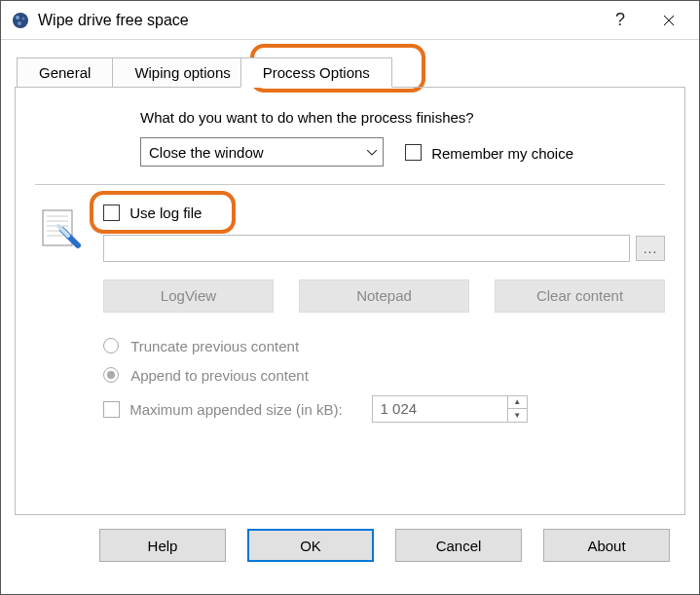 This screenshot has width=700, height=595. I want to click on dialog-footer: Help OK Cancel About, so click(350, 539).